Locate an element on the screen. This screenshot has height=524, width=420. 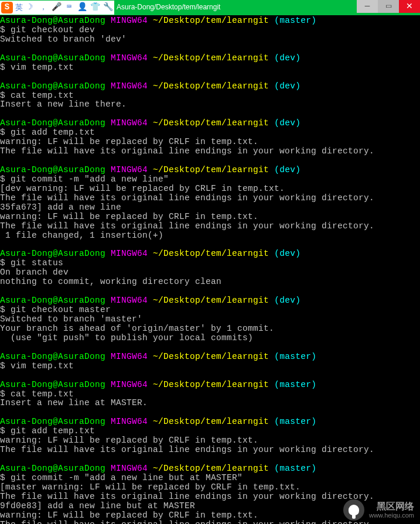
close-button: ✕ is located at coordinates (409, 6).